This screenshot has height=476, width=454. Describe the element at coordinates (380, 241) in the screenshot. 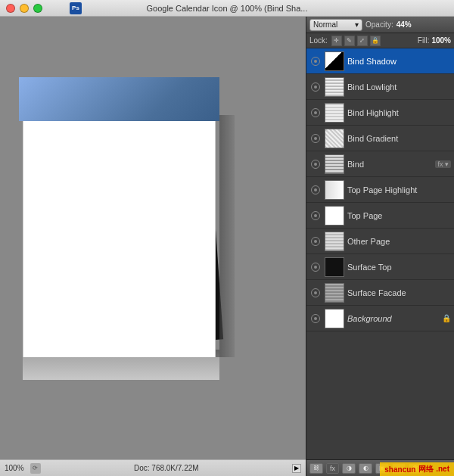

I see `layer-row-other-page: Other Page` at that location.